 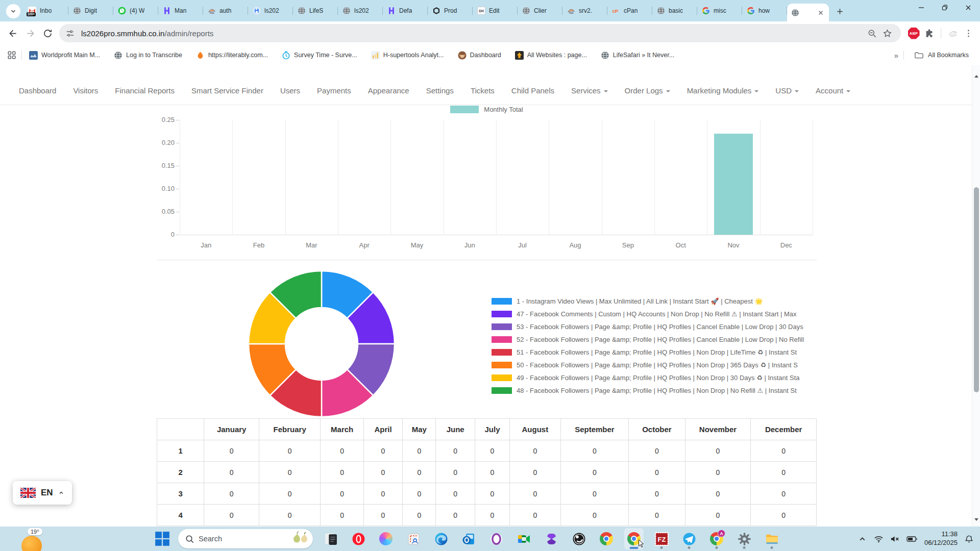 What do you see at coordinates (969, 539) in the screenshot?
I see `notification-bell-icon: z` at bounding box center [969, 539].